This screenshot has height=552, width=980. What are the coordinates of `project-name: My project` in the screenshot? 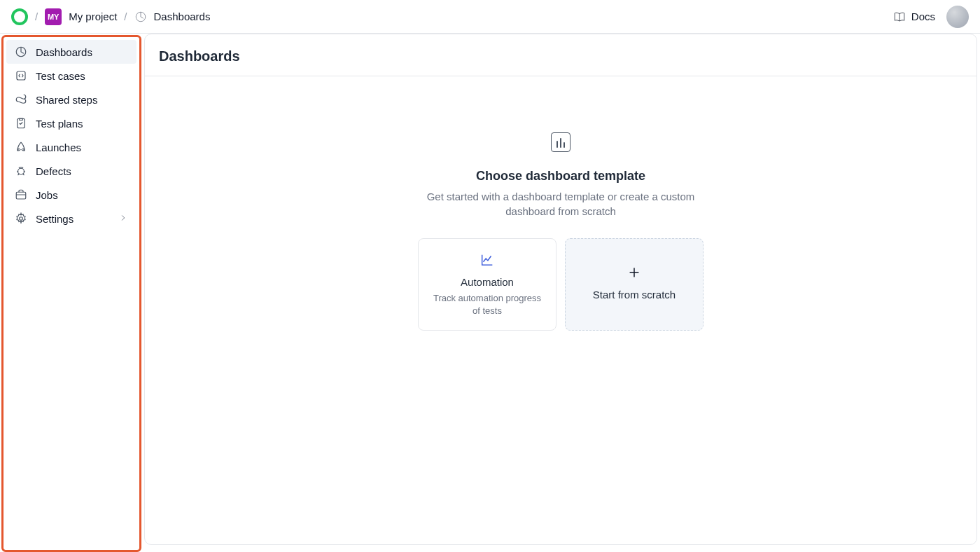 It's located at (92, 17).